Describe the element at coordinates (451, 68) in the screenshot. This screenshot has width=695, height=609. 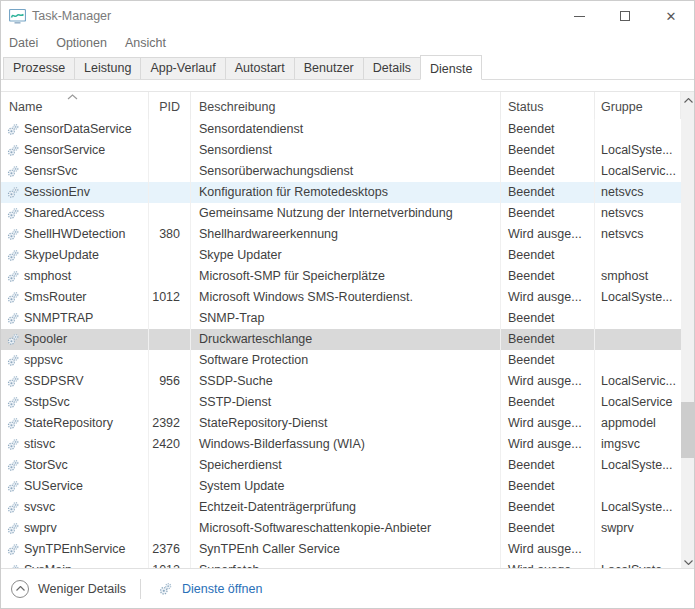
I see `tab-dienste: Dienste` at that location.